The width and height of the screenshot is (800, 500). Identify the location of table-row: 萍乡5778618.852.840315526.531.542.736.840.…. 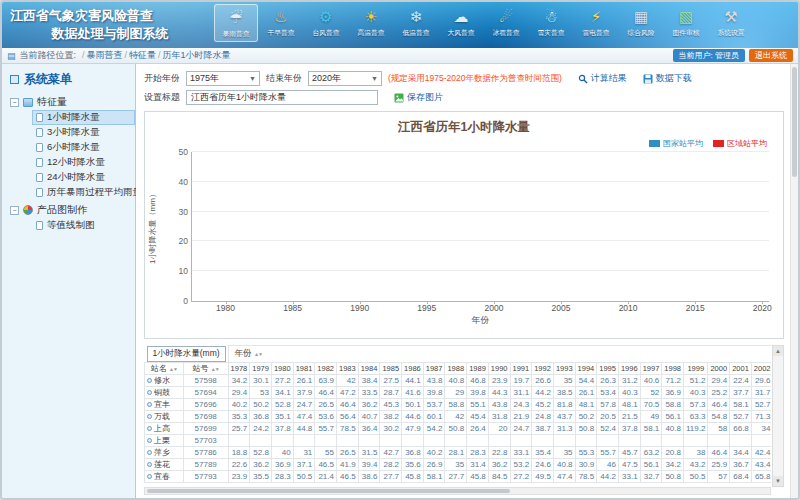
(458, 452).